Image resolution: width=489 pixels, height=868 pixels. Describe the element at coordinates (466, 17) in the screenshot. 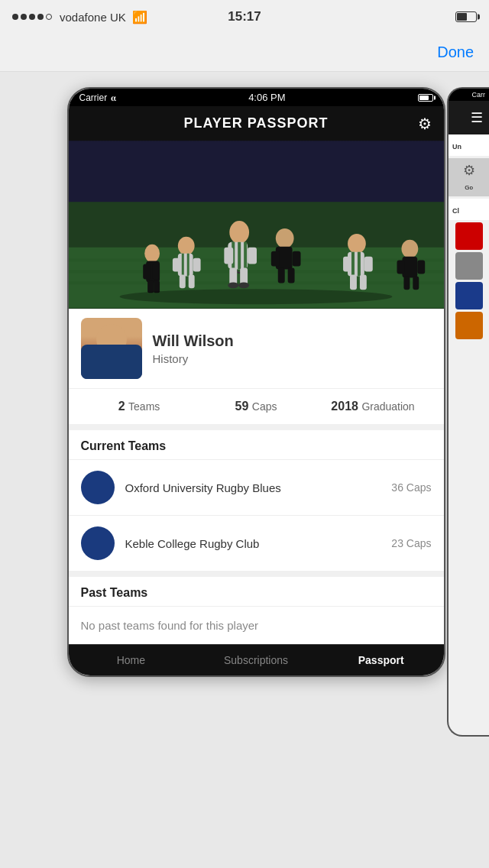

I see `battery-icon` at that location.